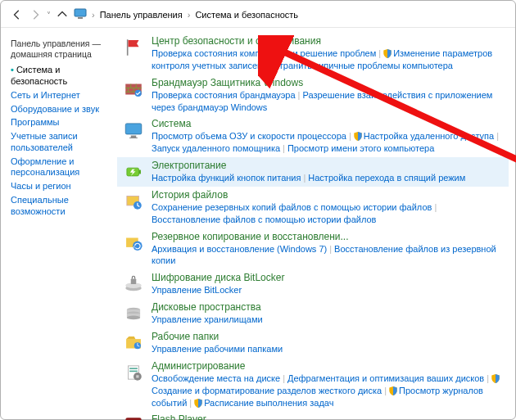 This screenshot has height=420, width=516. What do you see at coordinates (313, 249) in the screenshot?
I see `category-row: Резервное копирование и восстановлени...…` at bounding box center [313, 249].